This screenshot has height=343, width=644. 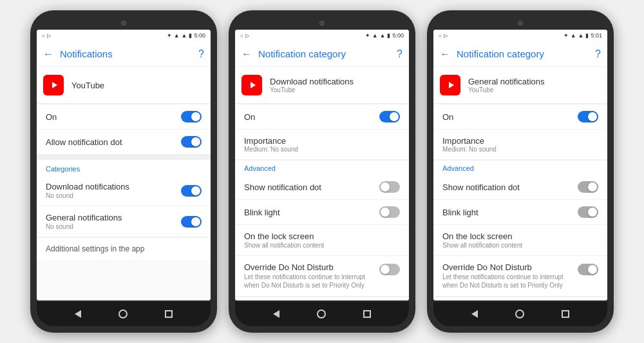 What do you see at coordinates (322, 117) in the screenshot?
I see `on-row-2: On` at bounding box center [322, 117].